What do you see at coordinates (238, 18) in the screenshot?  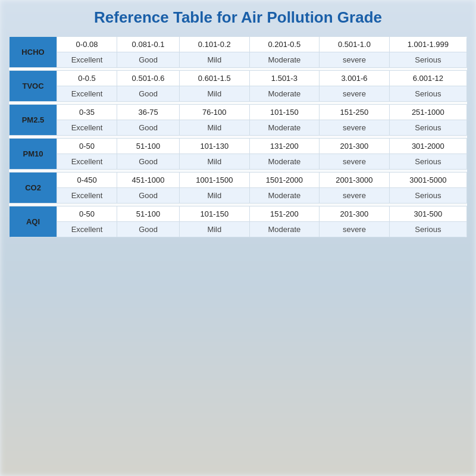 I see `page-title: Reference Table for Air Pollution Grade` at bounding box center [238, 18].